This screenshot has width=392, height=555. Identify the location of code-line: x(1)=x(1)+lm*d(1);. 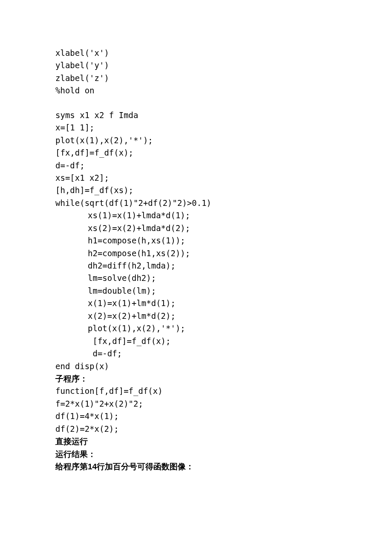
(196, 304).